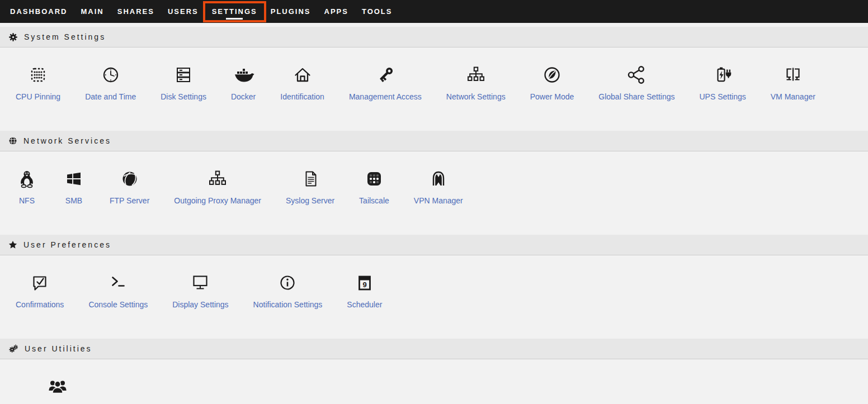  Describe the element at coordinates (39, 11) in the screenshot. I see `nav-item-dashboard: DASHBOARD` at that location.